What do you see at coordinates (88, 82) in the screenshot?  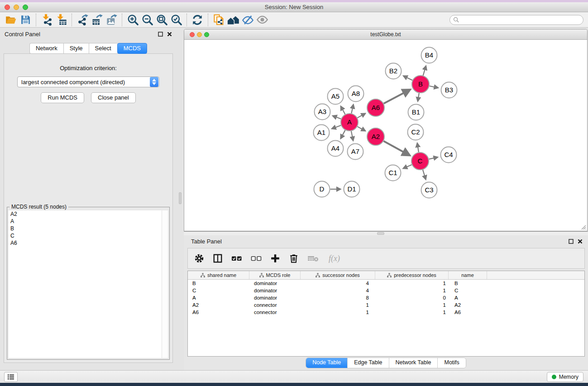 I see `optimization-criterion-dropdown: largest connected component (directed)` at bounding box center [88, 82].